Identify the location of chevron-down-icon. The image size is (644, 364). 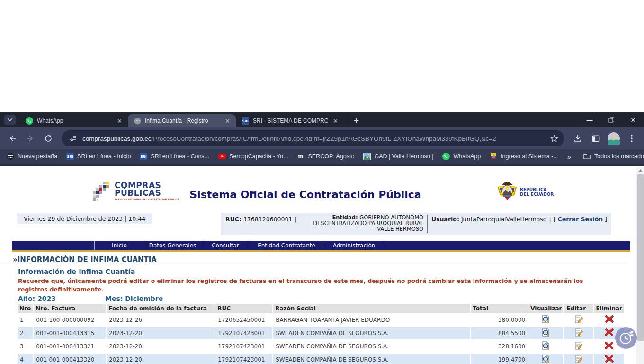
(10, 120).